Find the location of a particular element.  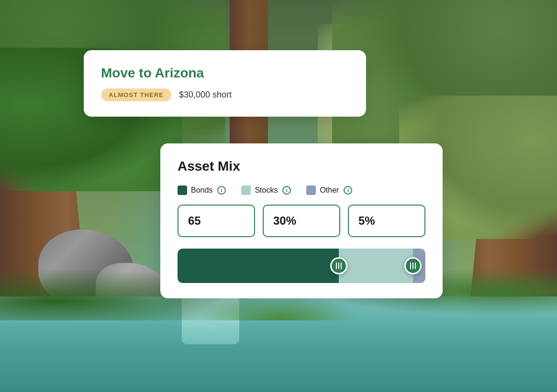

asset-bar-container is located at coordinates (301, 266).